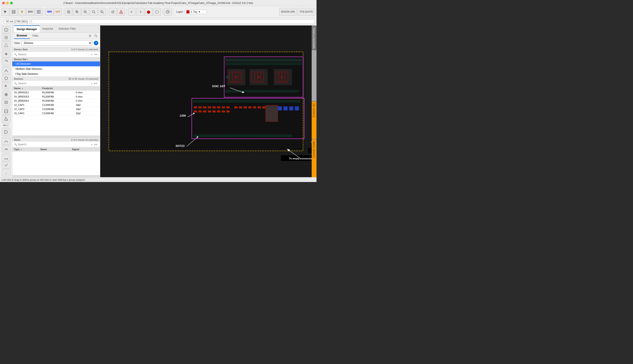  I want to click on schematic-button: SCH, so click(30, 12).